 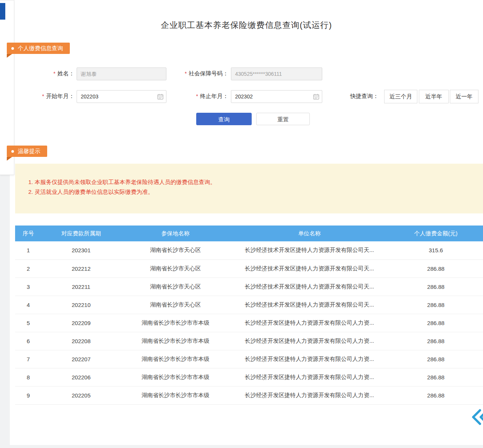 I want to click on table-cell: 202210, so click(x=81, y=305).